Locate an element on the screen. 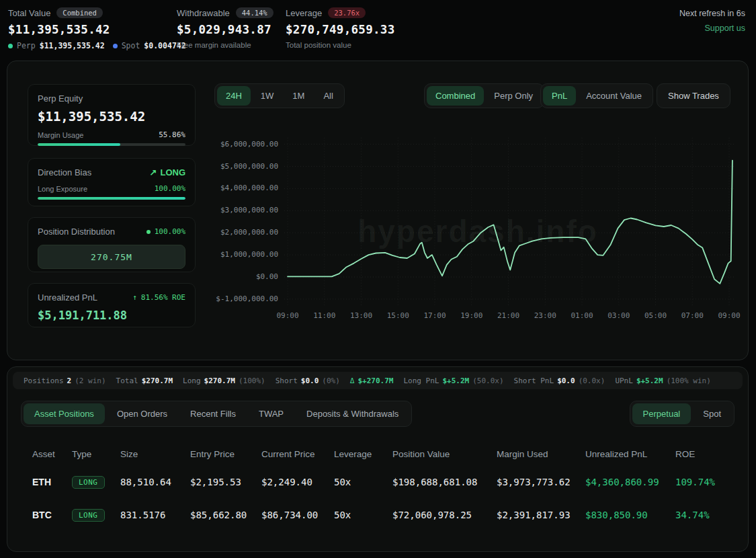 This screenshot has width=756, height=558. distribution-value: 270.75M is located at coordinates (112, 257).